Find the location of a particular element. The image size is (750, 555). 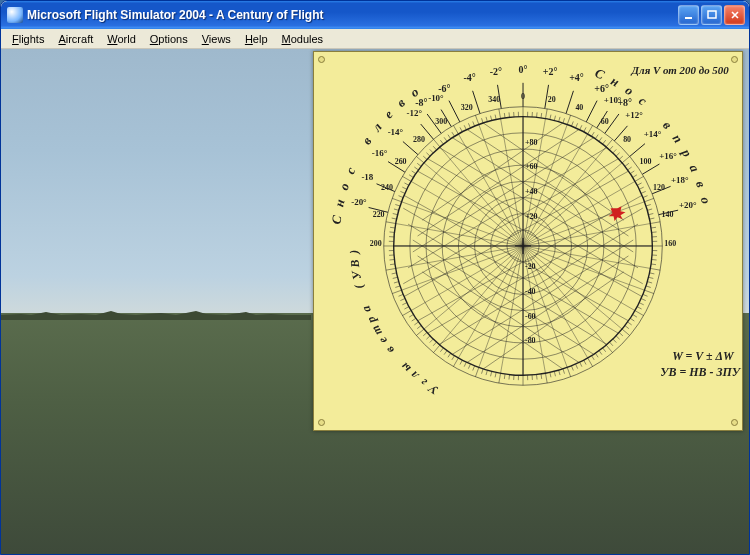

svg-text: +80 is located at coordinates (531, 142).